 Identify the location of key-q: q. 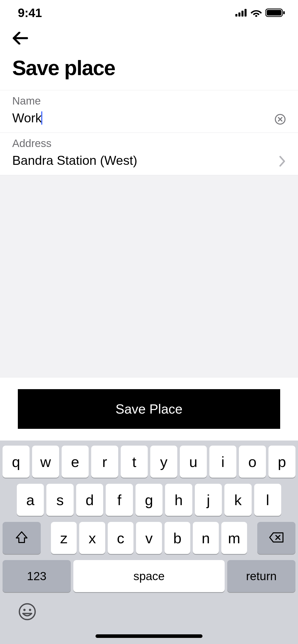
(16, 462).